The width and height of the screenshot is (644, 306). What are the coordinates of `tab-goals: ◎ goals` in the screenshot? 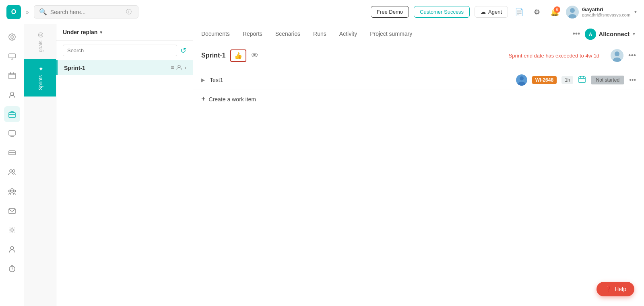 It's located at (40, 41).